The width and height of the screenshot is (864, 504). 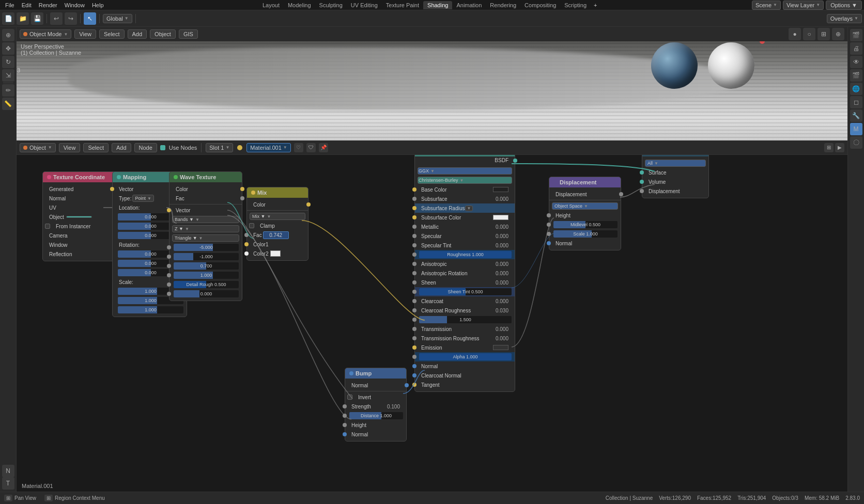 I want to click on socket-bump-out, so click(x=407, y=385).